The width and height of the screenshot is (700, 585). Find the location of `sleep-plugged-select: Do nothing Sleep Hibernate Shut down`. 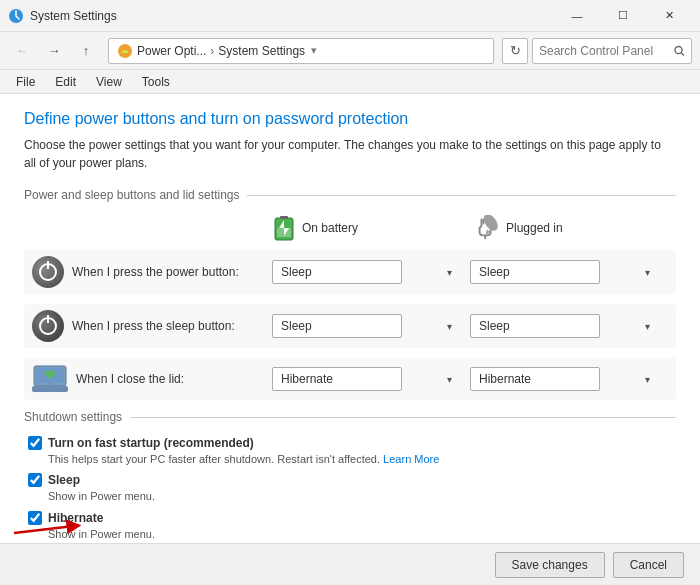

sleep-plugged-select: Do nothing Sleep Hibernate Shut down is located at coordinates (535, 326).